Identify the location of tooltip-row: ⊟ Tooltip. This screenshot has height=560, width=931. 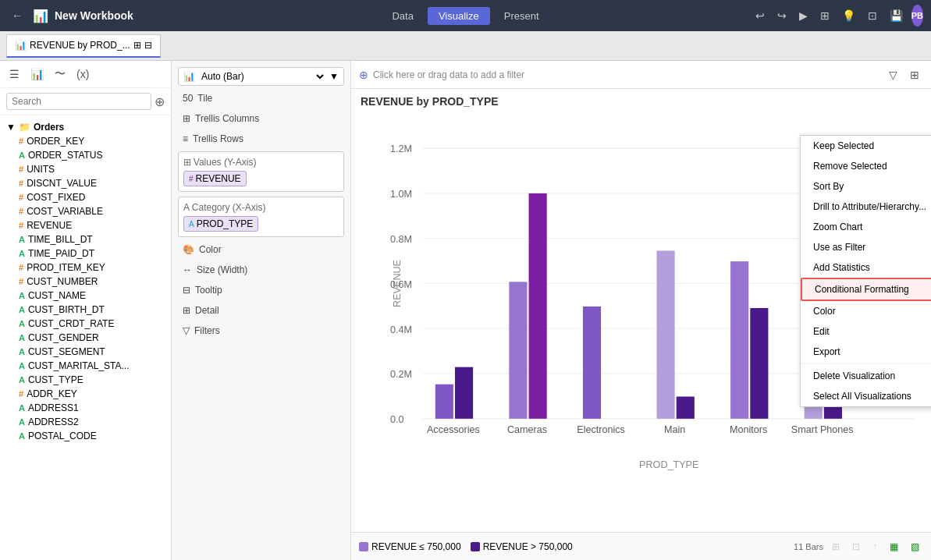
(261, 290).